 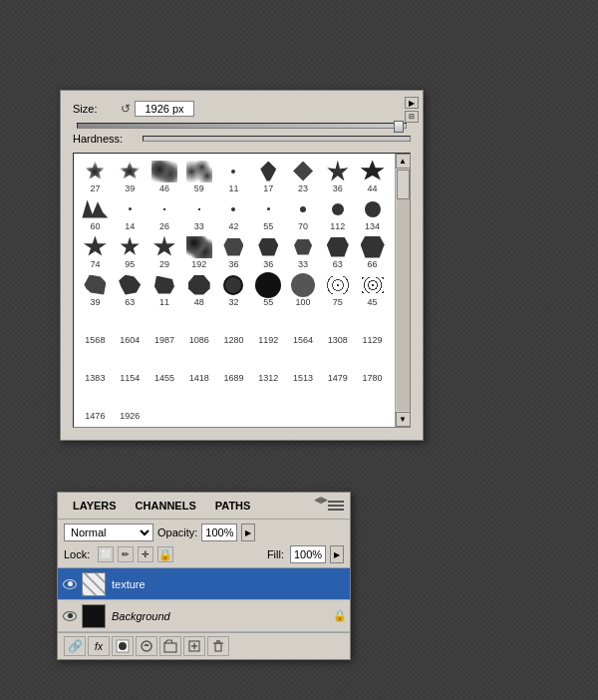 What do you see at coordinates (303, 214) in the screenshot?
I see `brush-cell: 70` at bounding box center [303, 214].